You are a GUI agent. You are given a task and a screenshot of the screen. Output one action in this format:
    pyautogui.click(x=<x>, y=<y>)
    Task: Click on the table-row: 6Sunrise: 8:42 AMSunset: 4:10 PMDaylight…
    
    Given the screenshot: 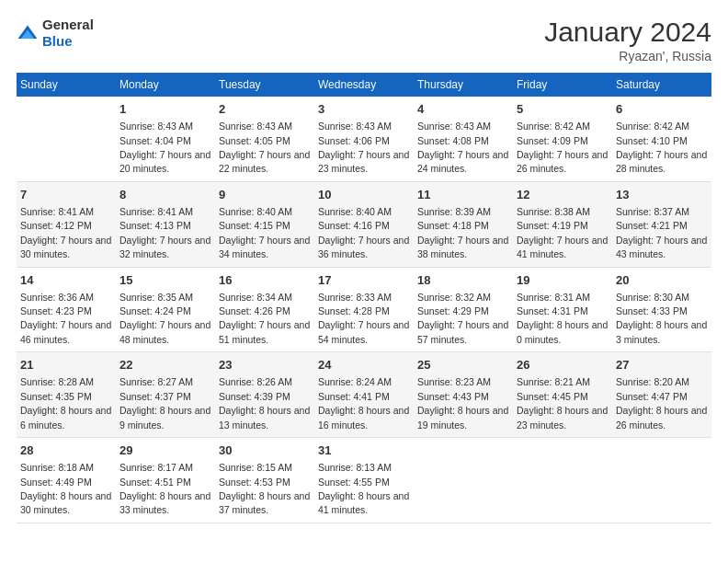 What is the action you would take?
    pyautogui.click(x=662, y=139)
    